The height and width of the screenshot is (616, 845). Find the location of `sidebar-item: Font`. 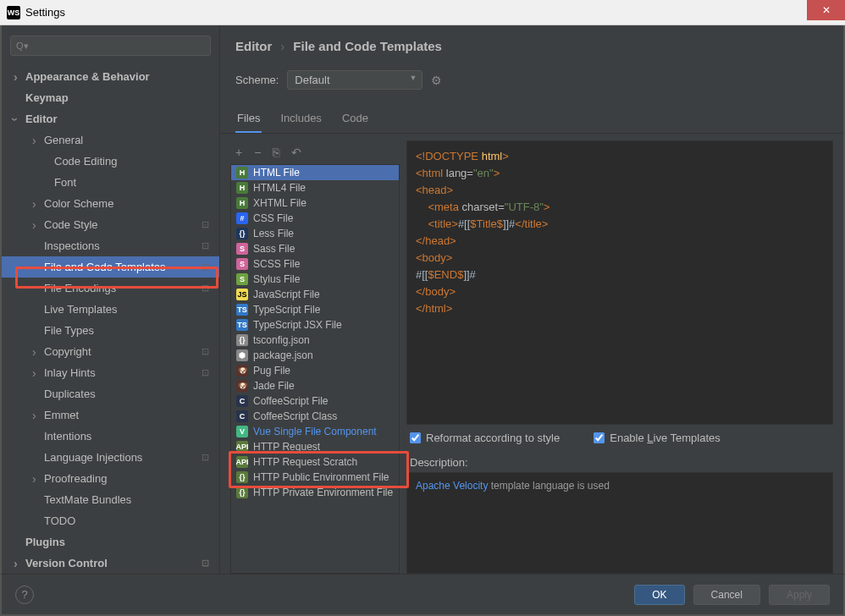

sidebar-item: Font is located at coordinates (110, 183).